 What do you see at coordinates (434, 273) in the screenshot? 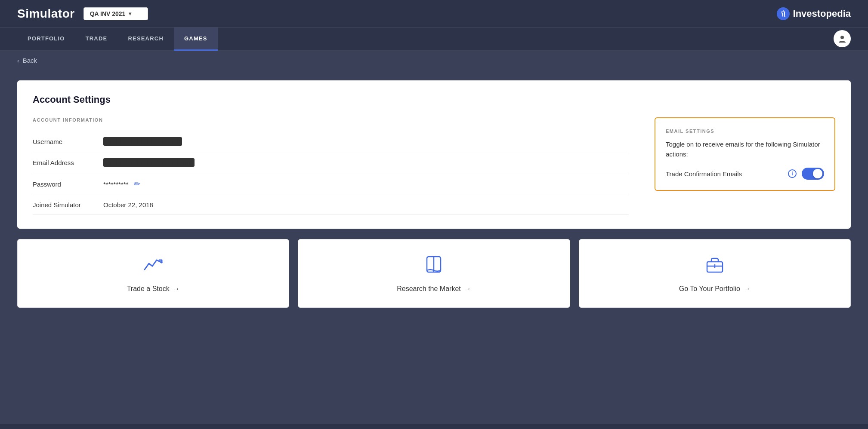
I see `research-market-card: Research the Market →` at bounding box center [434, 273].